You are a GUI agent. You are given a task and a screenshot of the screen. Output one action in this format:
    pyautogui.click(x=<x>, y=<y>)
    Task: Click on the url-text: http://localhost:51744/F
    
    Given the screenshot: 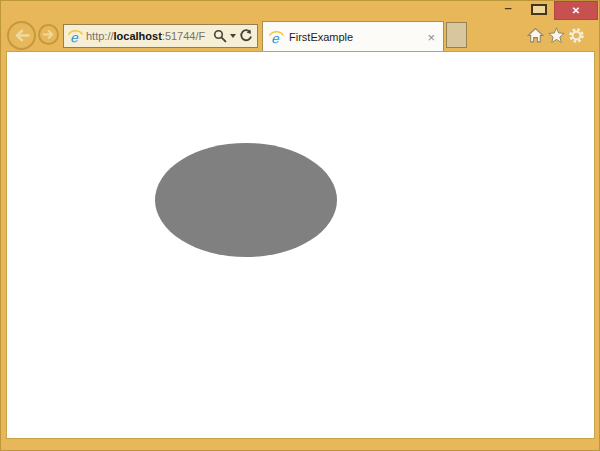 What is the action you would take?
    pyautogui.click(x=148, y=36)
    